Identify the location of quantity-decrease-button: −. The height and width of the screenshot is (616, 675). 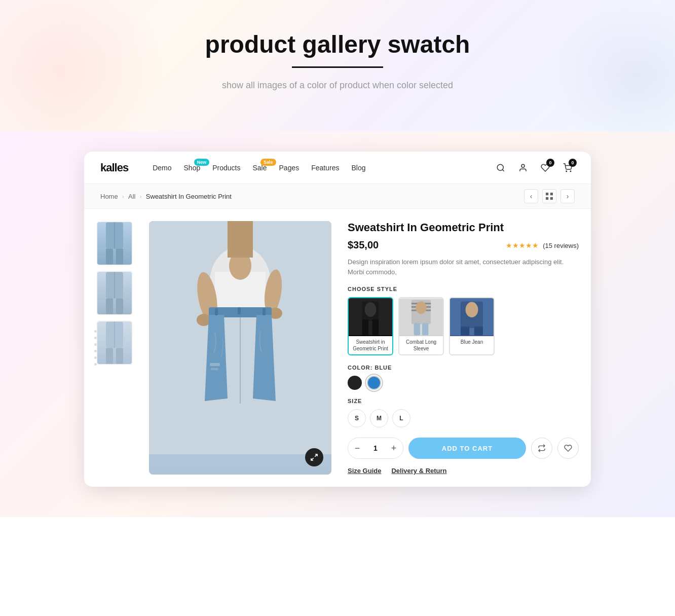
(357, 448).